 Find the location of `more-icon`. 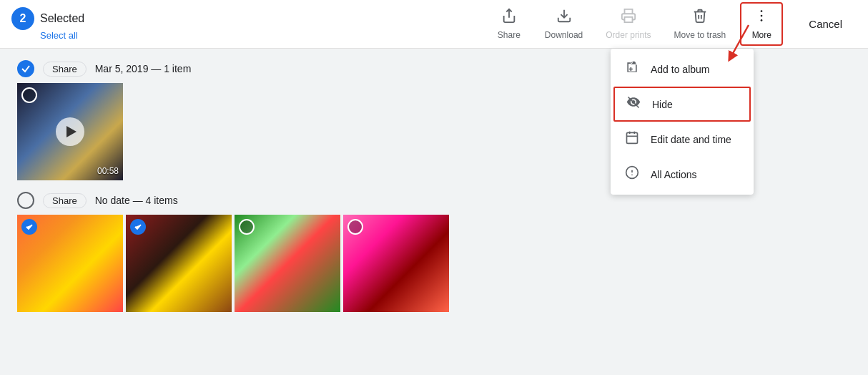

more-icon is located at coordinates (761, 17).